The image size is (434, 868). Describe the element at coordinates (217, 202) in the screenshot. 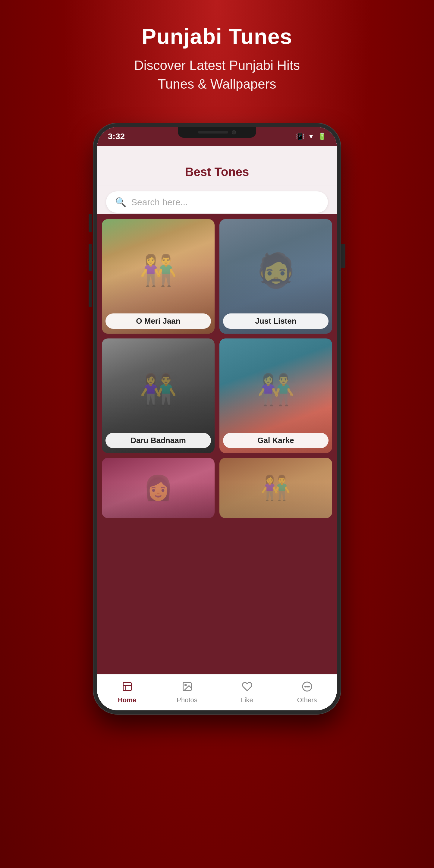

I see `search-box: 🔍 Search here...` at that location.